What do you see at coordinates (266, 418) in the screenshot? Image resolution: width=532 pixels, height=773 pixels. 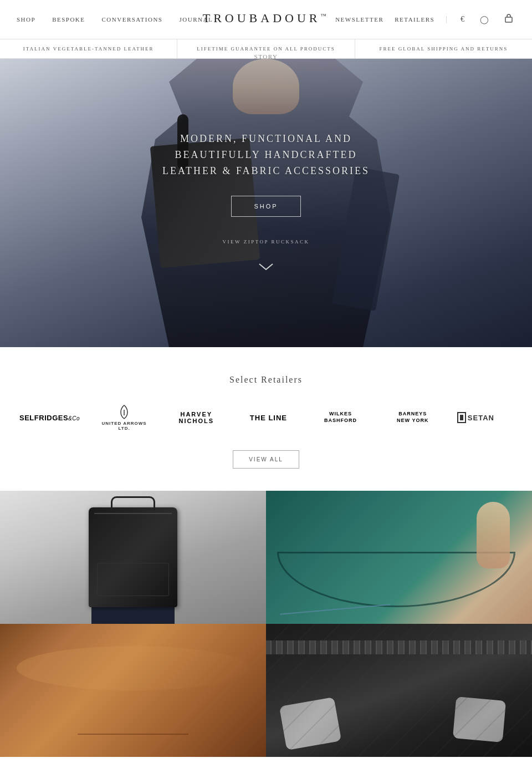 I see `retailers-logos-row: SELFRIDGES&Co UNITED ARROWS LTD. HARVEY …` at bounding box center [266, 418].